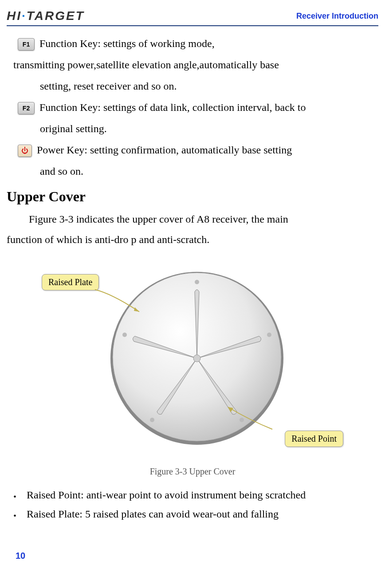  What do you see at coordinates (198, 43) in the screenshot?
I see `f1-description-line1: F1 Function Key: settings of working mod…` at bounding box center [198, 43].